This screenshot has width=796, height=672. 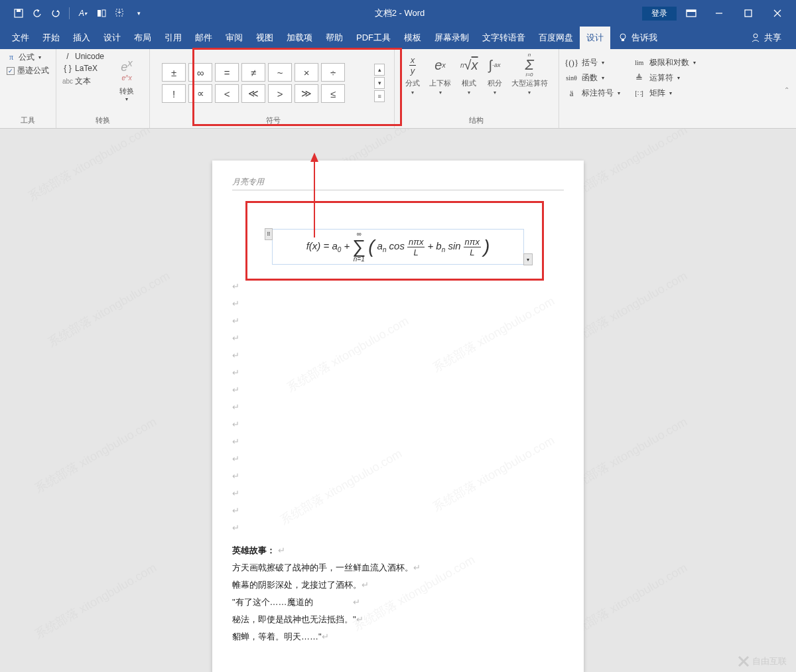 I want to click on symbol-equals: =, so click(x=227, y=72).